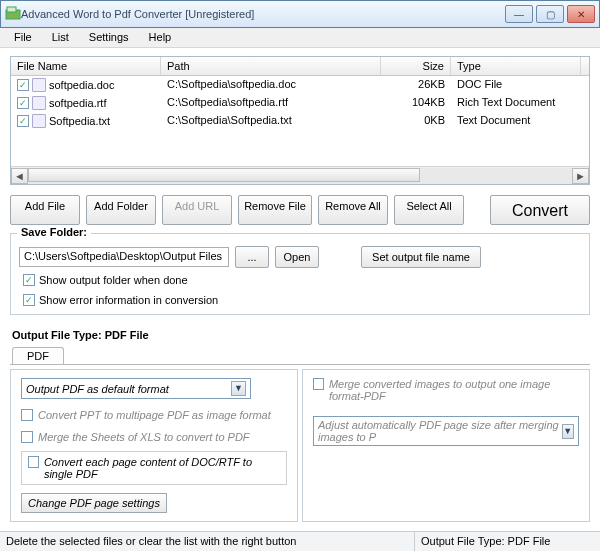 The width and height of the screenshot is (600, 551). Describe the element at coordinates (114, 280) in the screenshot. I see `show-folder-label: Show output folder when done` at that location.